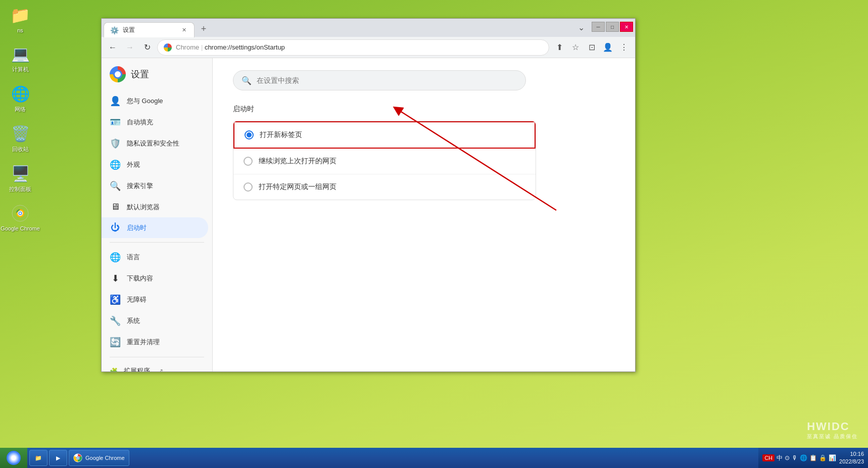 The height and width of the screenshot is (468, 868). I want to click on downloads-icon: ⬇, so click(115, 278).